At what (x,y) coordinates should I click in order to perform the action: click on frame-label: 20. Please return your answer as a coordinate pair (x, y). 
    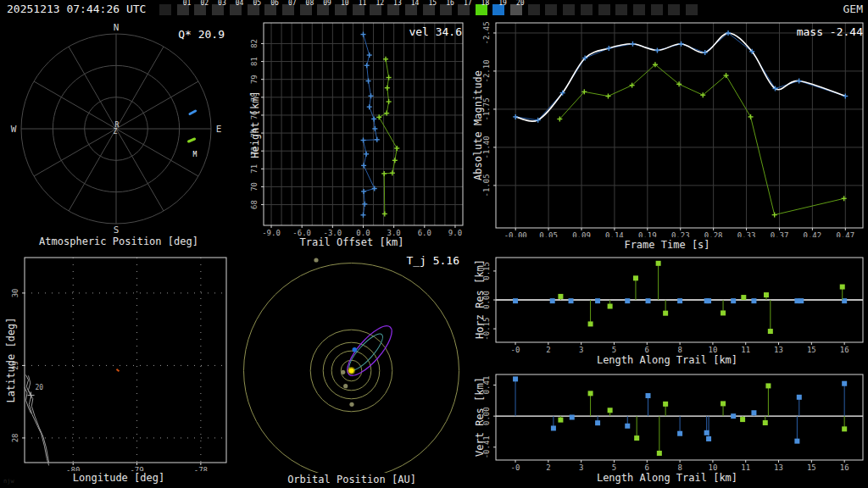
    Looking at the image, I should click on (520, 3).